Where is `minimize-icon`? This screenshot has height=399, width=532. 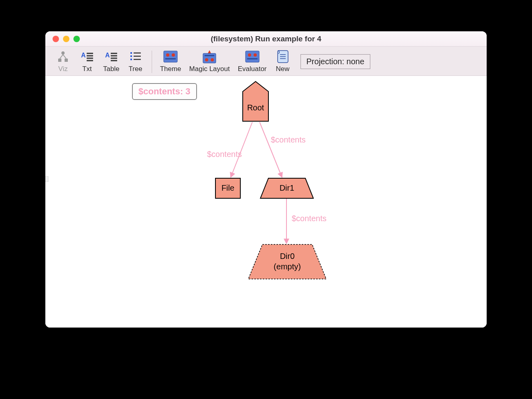 minimize-icon is located at coordinates (66, 39).